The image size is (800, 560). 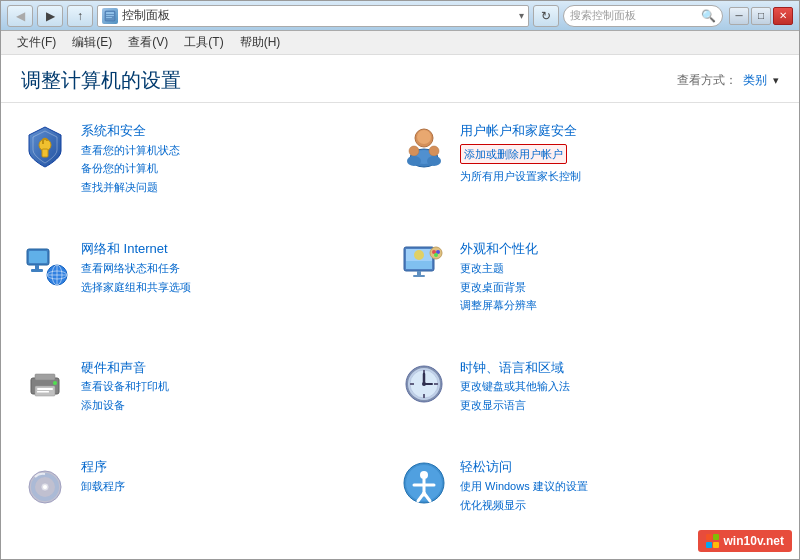 I want to click on category-network: 网络和 Internet 查看网络状态和任务 选择家庭组和共享选项, so click(x=210, y=290).